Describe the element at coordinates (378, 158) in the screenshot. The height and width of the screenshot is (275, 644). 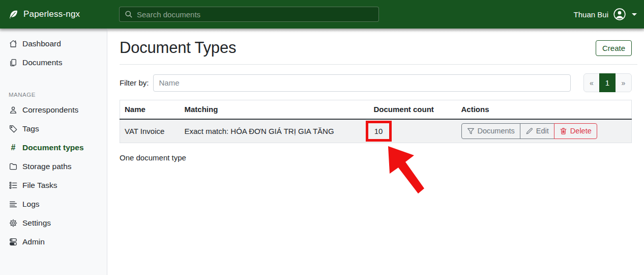
I see `collection-summary: One document type` at that location.